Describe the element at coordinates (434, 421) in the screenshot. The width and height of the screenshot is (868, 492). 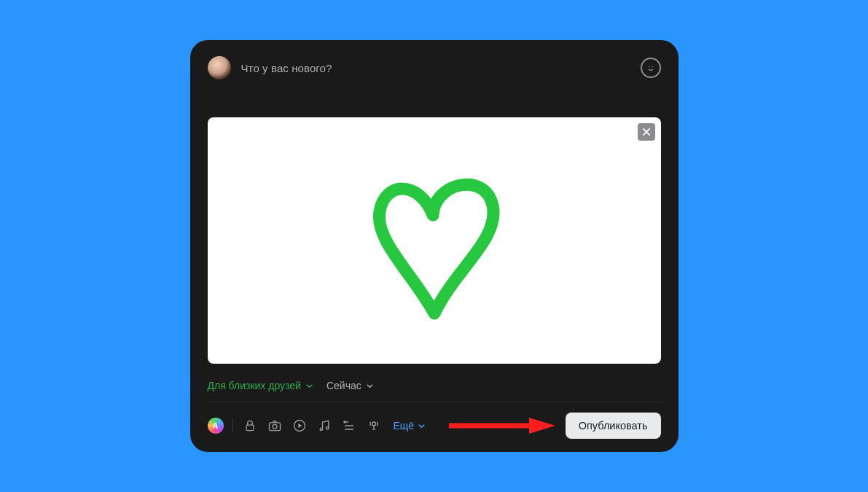
I see `toolbar: A Ещё` at that location.